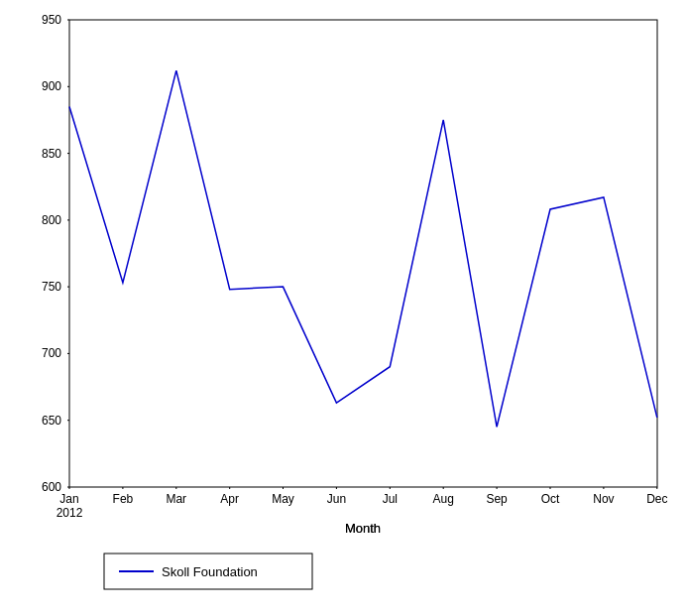  What do you see at coordinates (123, 499) in the screenshot?
I see `xtick-feb: Feb` at bounding box center [123, 499].